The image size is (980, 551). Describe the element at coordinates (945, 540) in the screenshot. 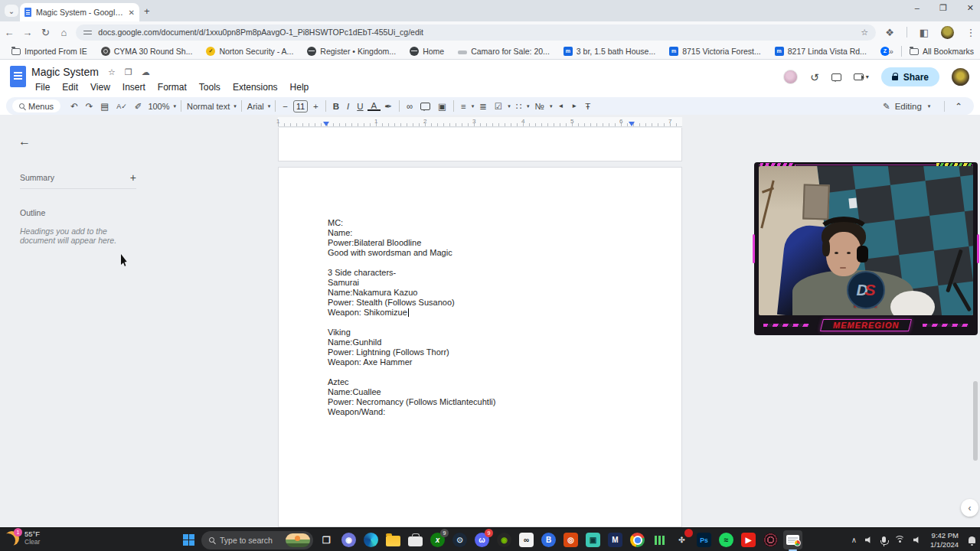

I see `taskbar-clock: 9:42 PM 1/1/2024` at that location.